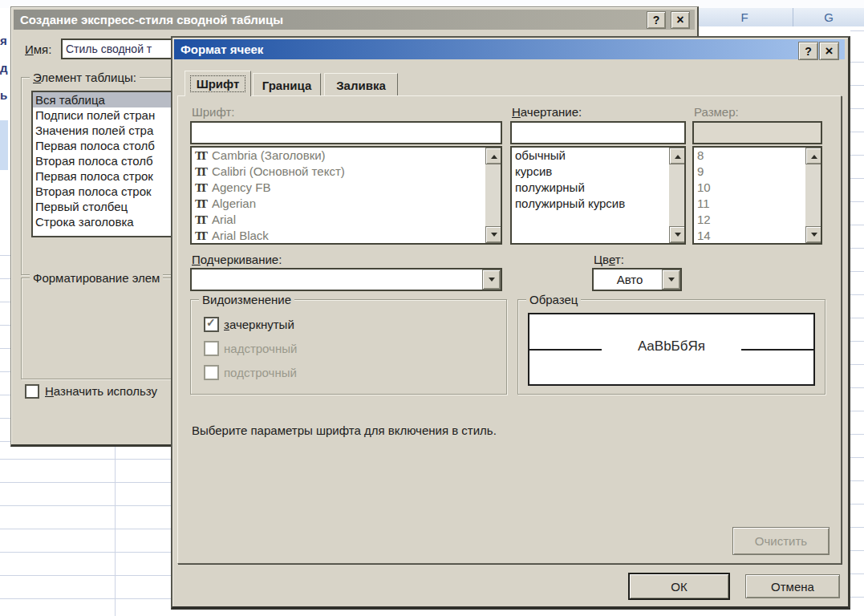 This screenshot has width=864, height=616. What do you see at coordinates (679, 586) in the screenshot?
I see `ok-button: ОК` at bounding box center [679, 586].